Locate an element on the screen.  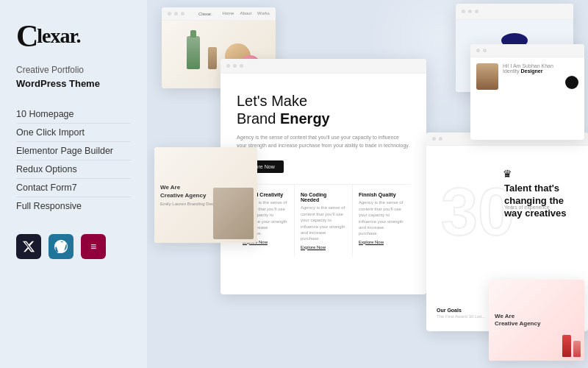
nav-links: HomeAboutWorks is located at coordinates (245, 13).